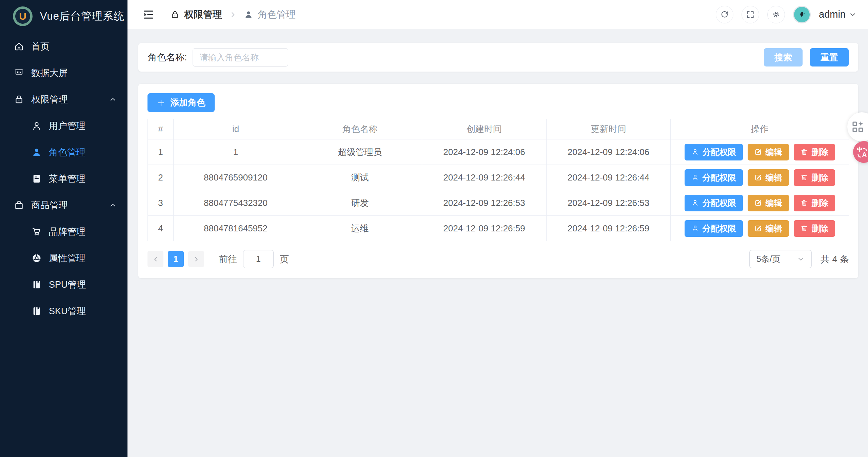 Image resolution: width=868 pixels, height=457 pixels. I want to click on svg-text: A, so click(864, 155).